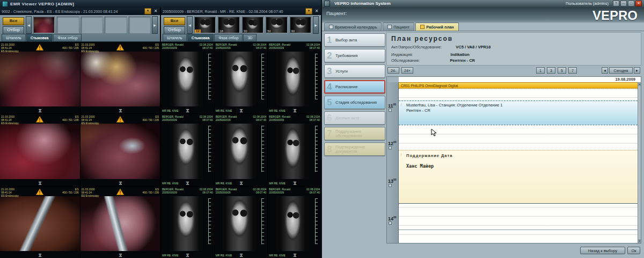 This screenshot has width=644, height=258. What do you see at coordinates (355, 56) in the screenshot?
I see `step-trebovaniya: 2Требования` at bounding box center [355, 56].